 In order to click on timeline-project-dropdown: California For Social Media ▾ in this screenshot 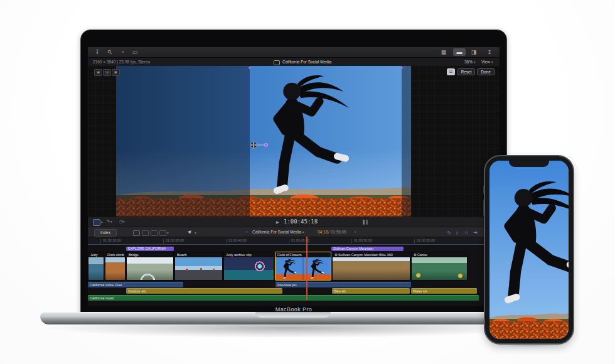, I will do `click(279, 232)`.